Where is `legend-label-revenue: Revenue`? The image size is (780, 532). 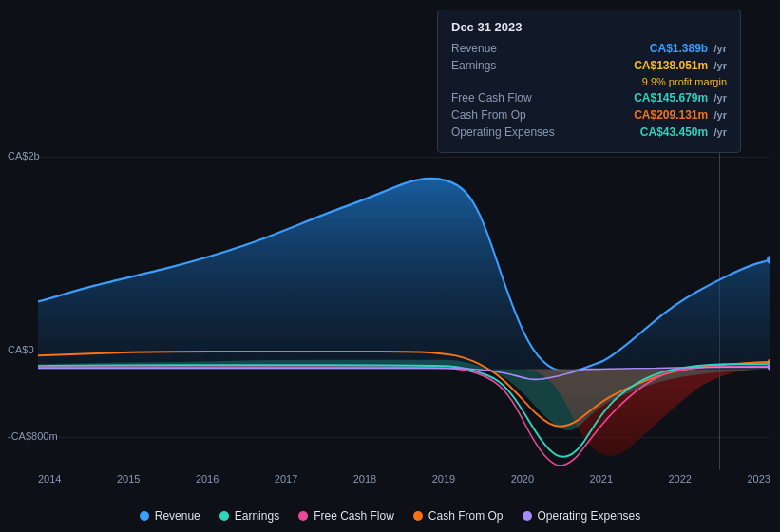 legend-label-revenue: Revenue is located at coordinates (178, 516).